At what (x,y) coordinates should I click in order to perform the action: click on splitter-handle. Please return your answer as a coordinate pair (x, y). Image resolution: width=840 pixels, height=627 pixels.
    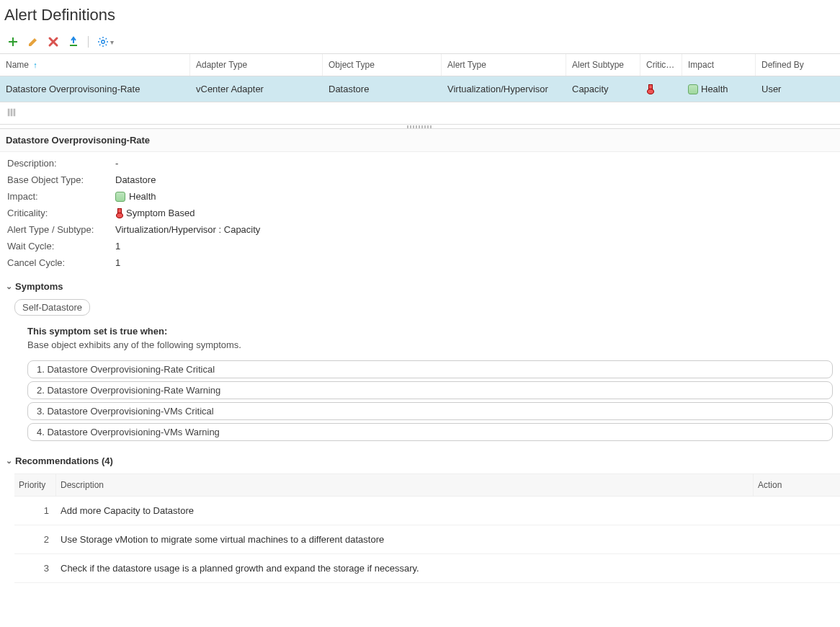
    Looking at the image, I should click on (420, 127).